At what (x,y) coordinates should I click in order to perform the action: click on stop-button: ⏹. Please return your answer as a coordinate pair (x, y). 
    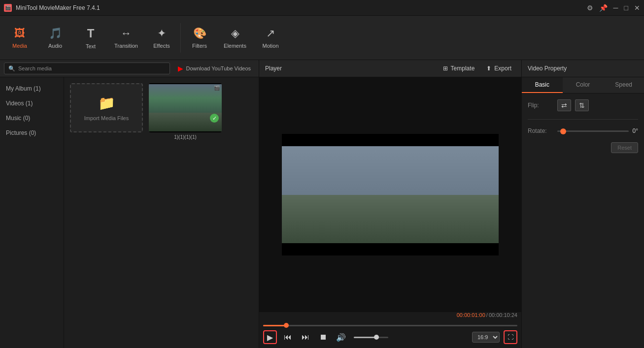
    Looking at the image, I should click on (323, 337).